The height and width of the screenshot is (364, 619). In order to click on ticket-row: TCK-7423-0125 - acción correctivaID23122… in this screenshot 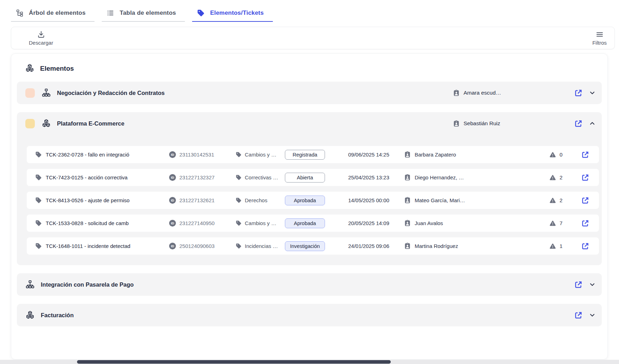, I will do `click(313, 177)`.